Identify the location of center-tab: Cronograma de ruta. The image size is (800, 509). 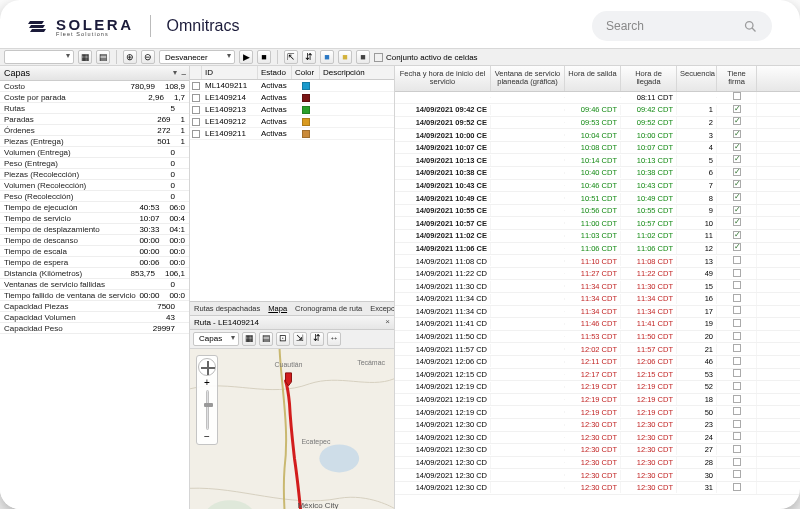
(328, 308).